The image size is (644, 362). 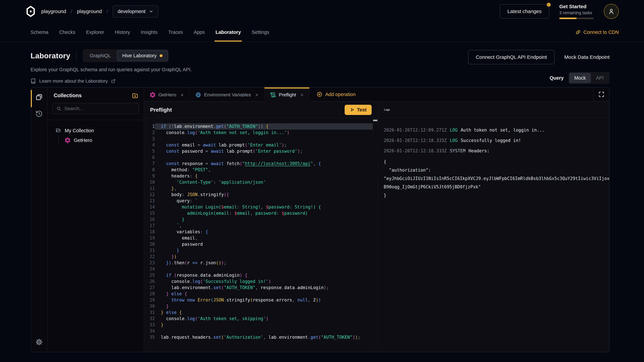 I want to click on code-text: query: `, so click(x=264, y=201).